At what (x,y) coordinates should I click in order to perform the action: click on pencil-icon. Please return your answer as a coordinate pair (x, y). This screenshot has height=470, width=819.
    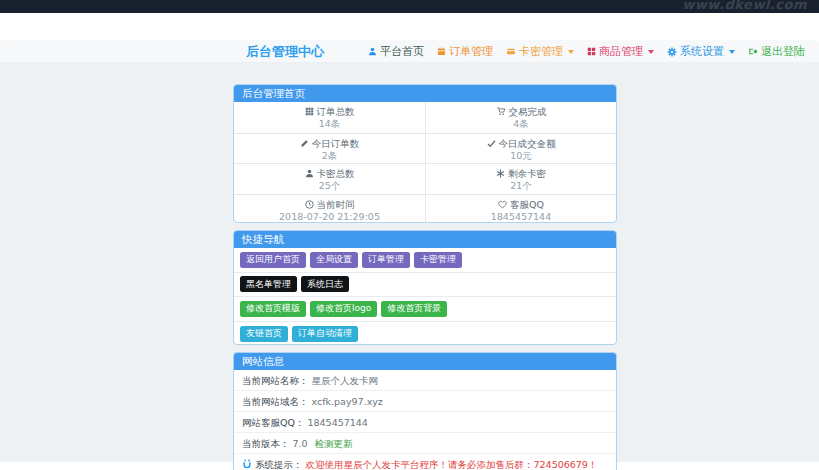
    Looking at the image, I should click on (304, 144).